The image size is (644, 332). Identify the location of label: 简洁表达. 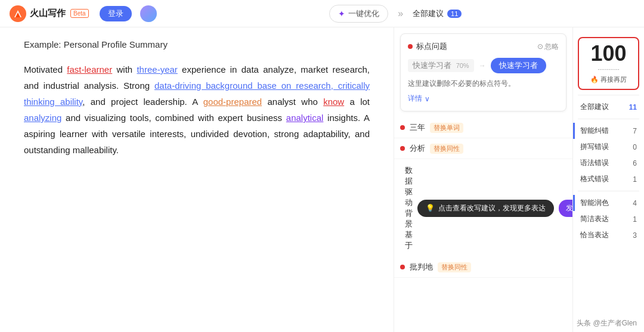
(595, 219).